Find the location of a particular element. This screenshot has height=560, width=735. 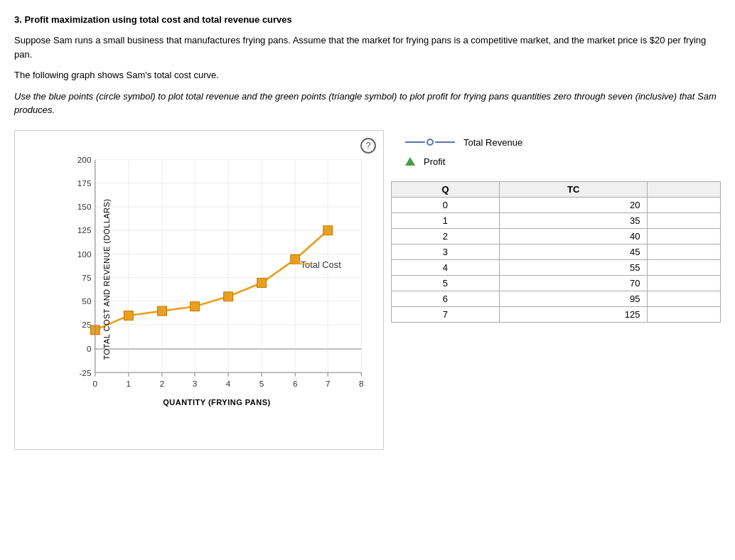

table-row: 2 40 is located at coordinates (556, 236).